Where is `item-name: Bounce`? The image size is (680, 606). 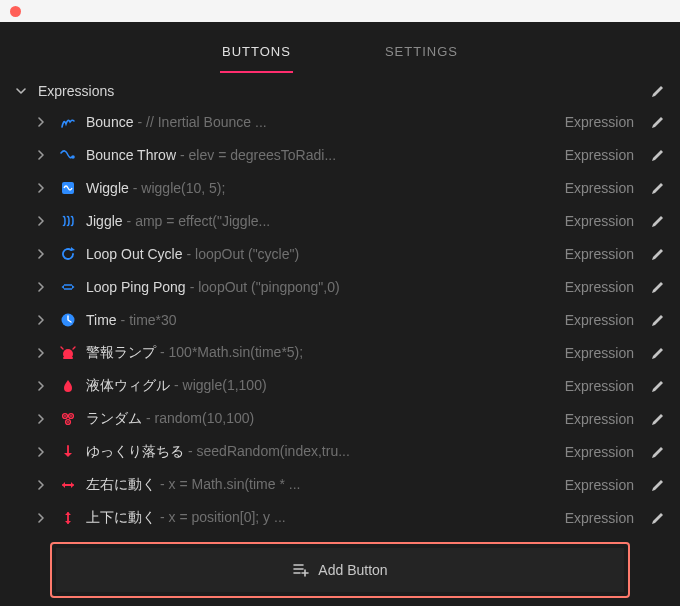
item-name: Bounce is located at coordinates (110, 122).